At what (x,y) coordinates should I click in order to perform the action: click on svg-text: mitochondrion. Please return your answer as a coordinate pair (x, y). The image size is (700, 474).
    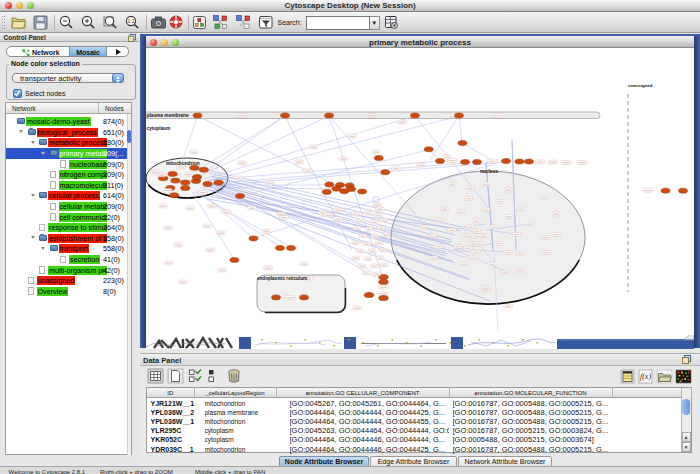
    Looking at the image, I should click on (183, 164).